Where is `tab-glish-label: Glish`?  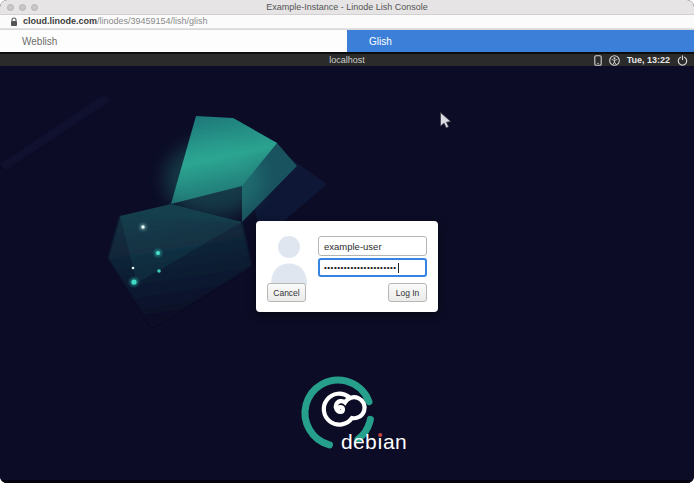
tab-glish-label: Glish is located at coordinates (380, 42).